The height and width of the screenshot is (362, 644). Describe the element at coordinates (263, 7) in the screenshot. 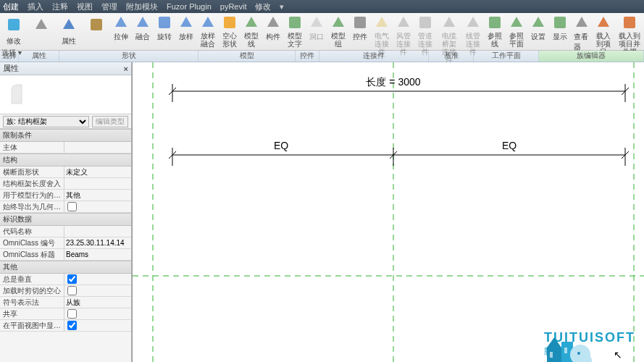

I see `menu-item: 修改` at that location.